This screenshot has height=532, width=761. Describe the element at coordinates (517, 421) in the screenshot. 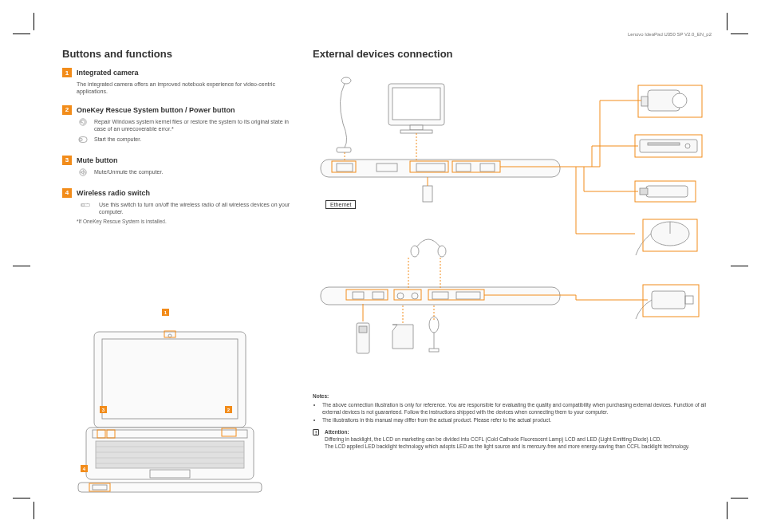

I see `note-2: The illustrations in this manual may dif…` at that location.